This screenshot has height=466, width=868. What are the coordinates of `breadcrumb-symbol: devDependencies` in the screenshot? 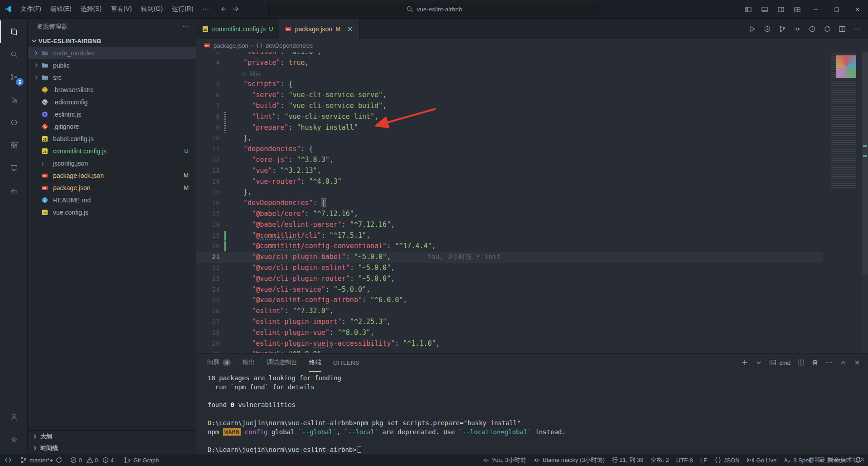 It's located at (289, 45).